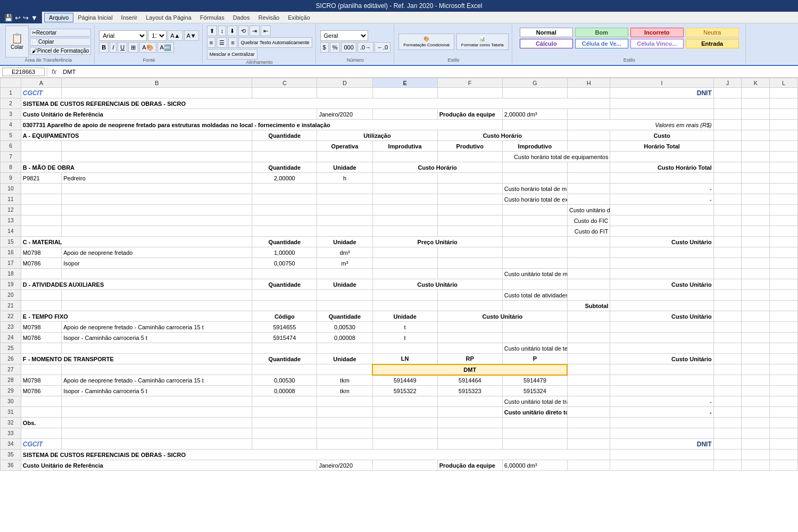  Describe the element at coordinates (41, 444) in the screenshot. I see `cell: CGCIT` at that location.